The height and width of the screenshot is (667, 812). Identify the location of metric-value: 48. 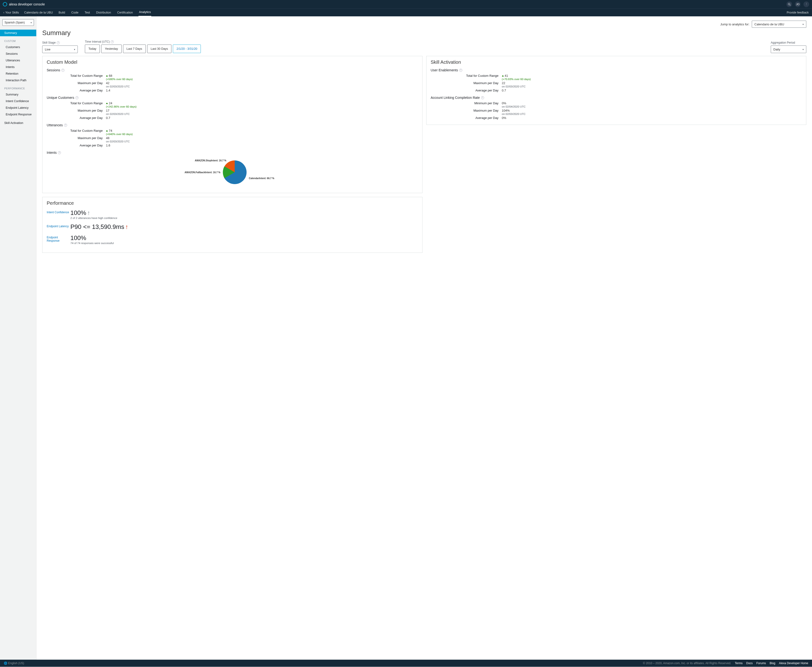
(108, 138).